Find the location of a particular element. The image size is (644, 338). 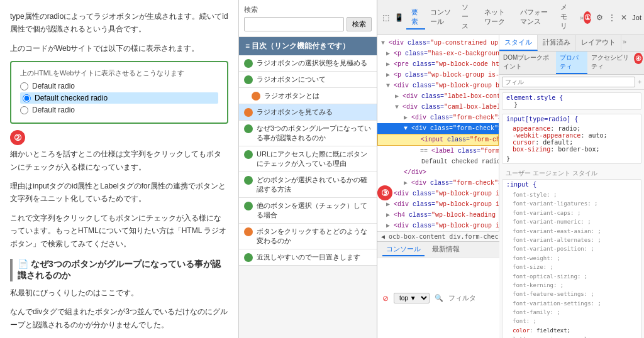

paragraph-5: これで文字列をクリックしてもボタンにチェックが入る様になっています。もっとHTM… is located at coordinates (119, 231).